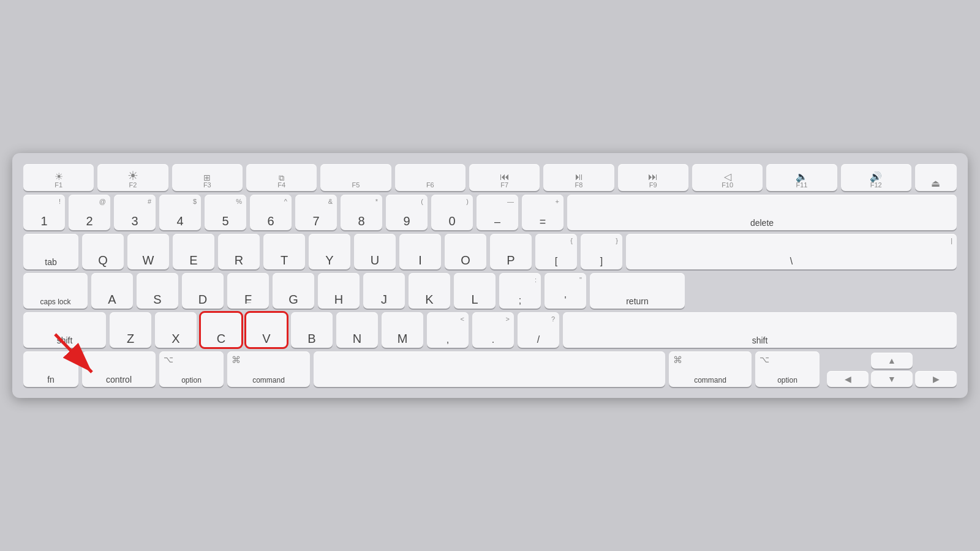 This screenshot has width=980, height=551. Describe the element at coordinates (892, 379) in the screenshot. I see `key-arrow-down: ▼` at that location.